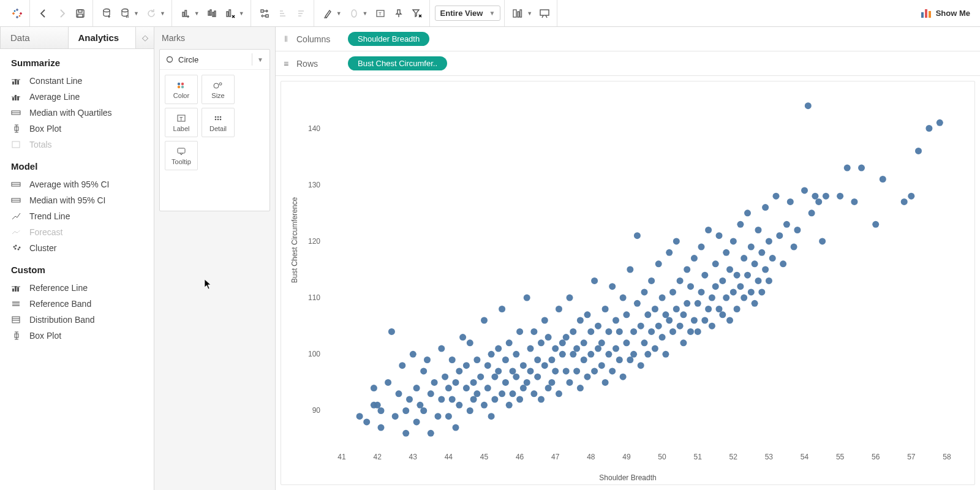  I want to click on analytics-item: Reference Band, so click(77, 304).